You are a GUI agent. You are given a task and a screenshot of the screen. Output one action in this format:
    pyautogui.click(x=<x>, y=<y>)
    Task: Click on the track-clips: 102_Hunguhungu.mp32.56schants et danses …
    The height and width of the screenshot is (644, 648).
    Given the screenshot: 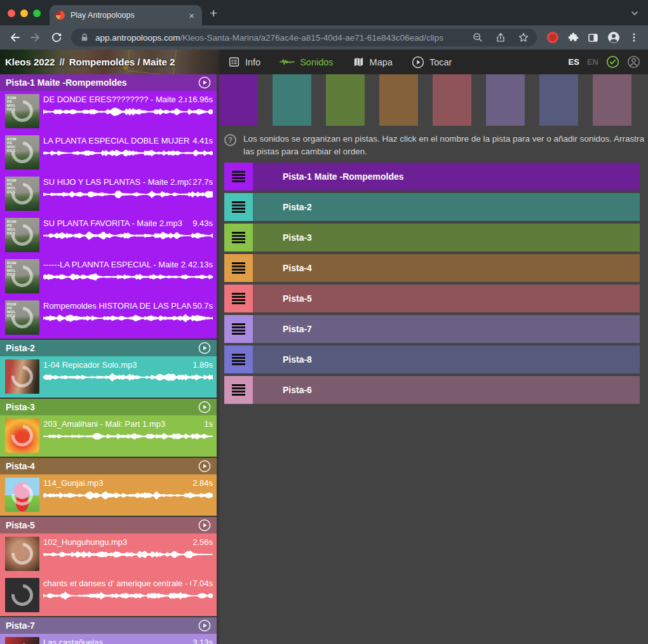 What is the action you would take?
    pyautogui.click(x=108, y=575)
    